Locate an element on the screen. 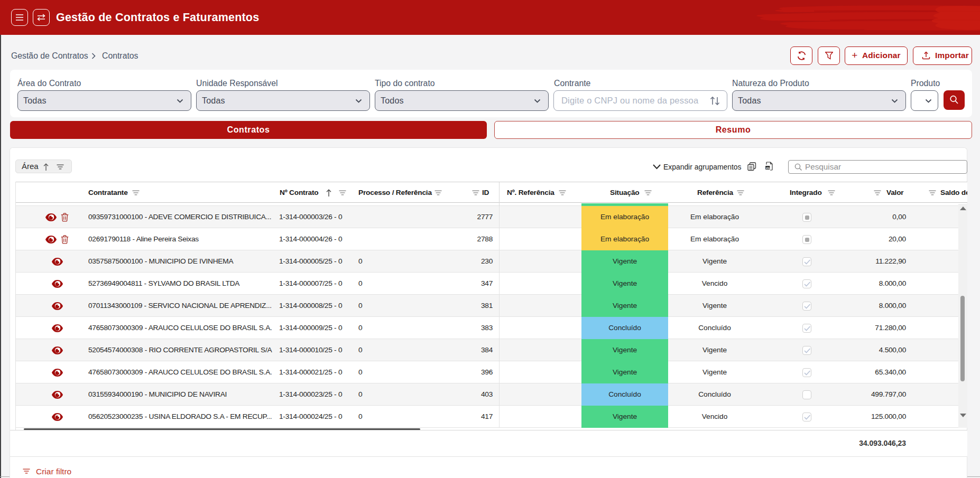 The image size is (980, 478). svg-text: xlsx is located at coordinates (769, 168).